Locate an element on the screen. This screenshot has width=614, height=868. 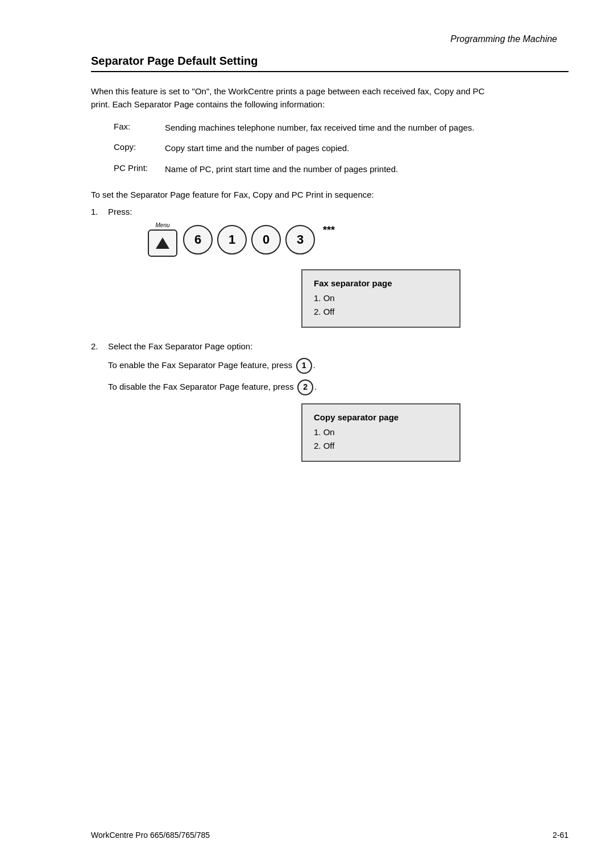
fax-box-title: Fax separator page is located at coordinates (381, 283).